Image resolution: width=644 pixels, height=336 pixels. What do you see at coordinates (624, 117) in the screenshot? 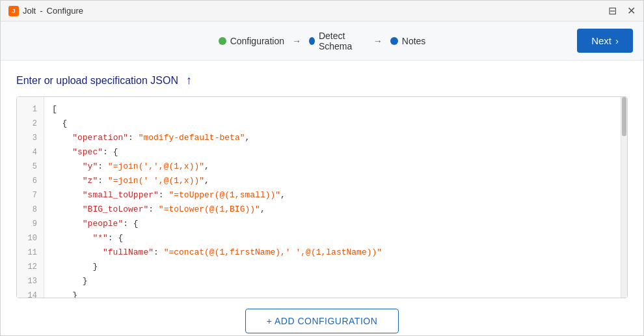
I see `editor-scrollbar-thumb` at bounding box center [624, 117].